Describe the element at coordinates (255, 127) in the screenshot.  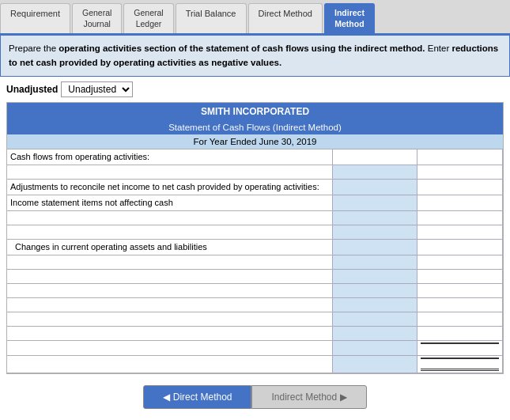
I see `statement-title: Statement of Cash Flows (Indirect Method…` at that location.